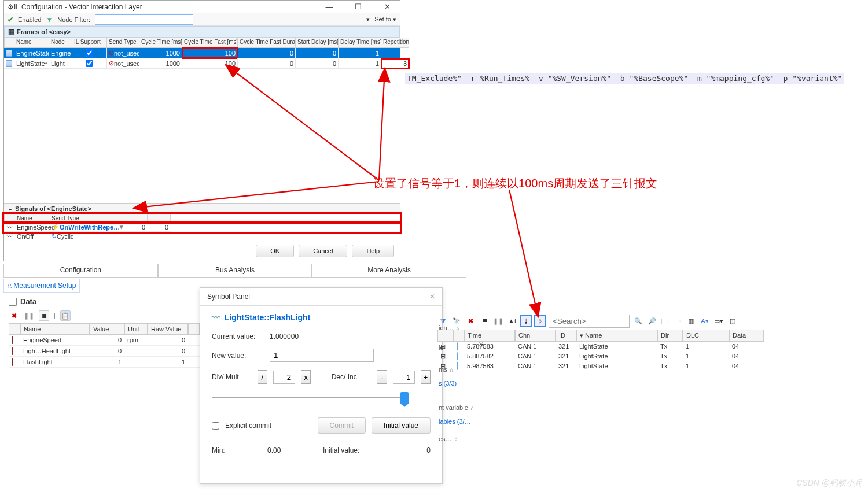 This screenshot has width=868, height=492. Describe the element at coordinates (235, 271) in the screenshot. I see `tab-bus-analysis: Bus Analysis` at that location.